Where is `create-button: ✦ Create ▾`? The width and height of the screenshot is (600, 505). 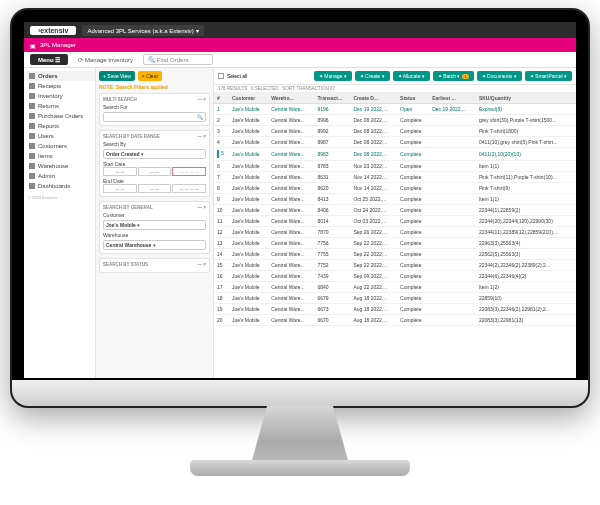
create-button: ✦ Create ▾ is located at coordinates (372, 76).